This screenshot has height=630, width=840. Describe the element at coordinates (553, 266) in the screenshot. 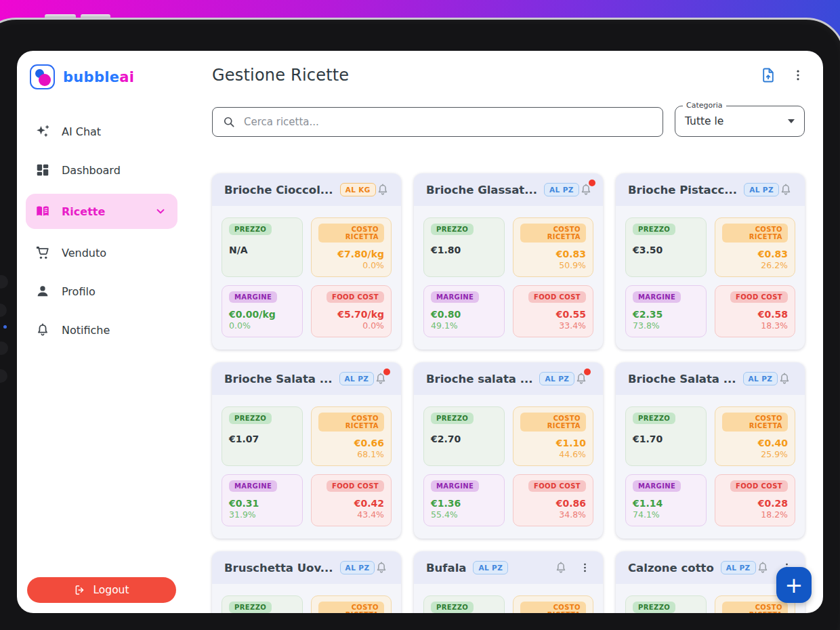

I see `costo-pct: 50.9%` at that location.